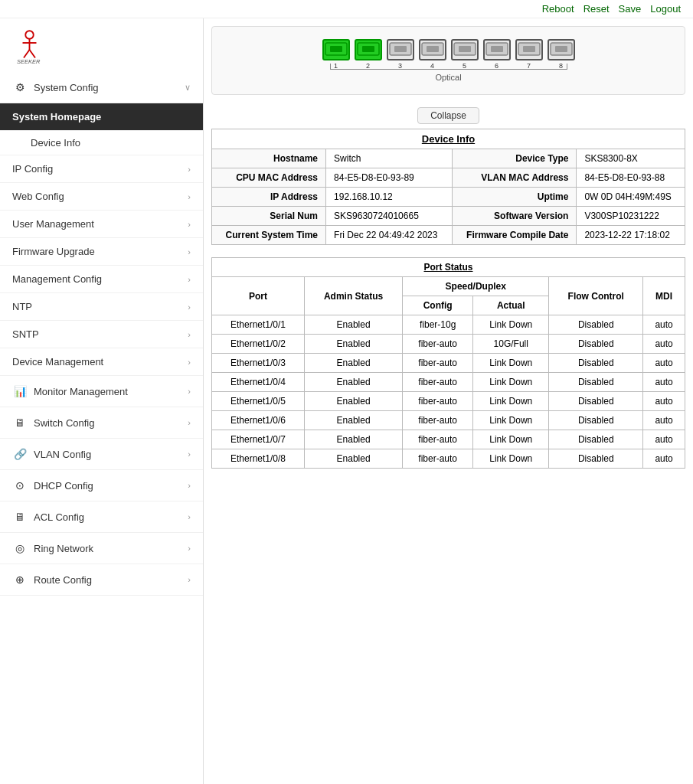 This screenshot has width=693, height=784. What do you see at coordinates (259, 325) in the screenshot?
I see `port-name: Ethernet1/0/1` at bounding box center [259, 325].